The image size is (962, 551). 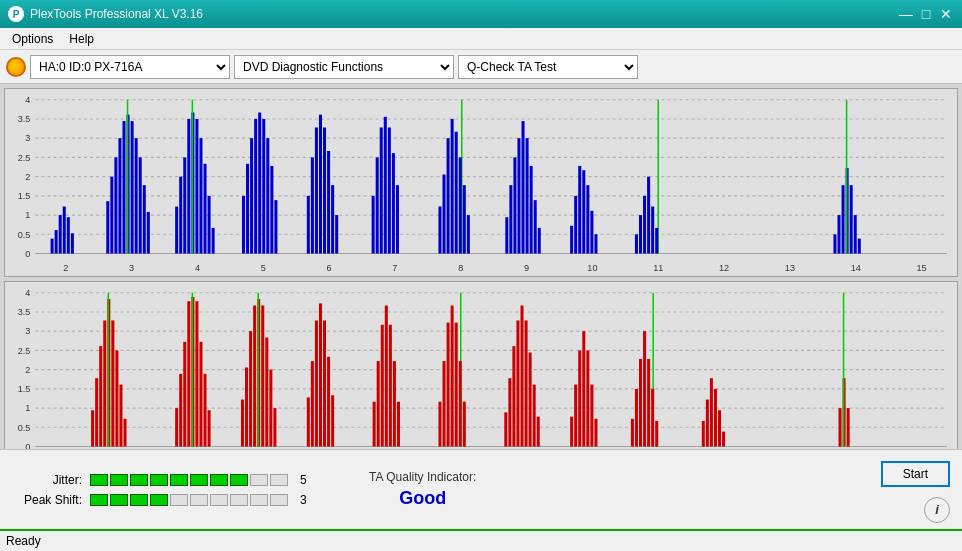 What do you see at coordinates (28, 408) in the screenshot?
I see `svg-text: 1` at bounding box center [28, 408].